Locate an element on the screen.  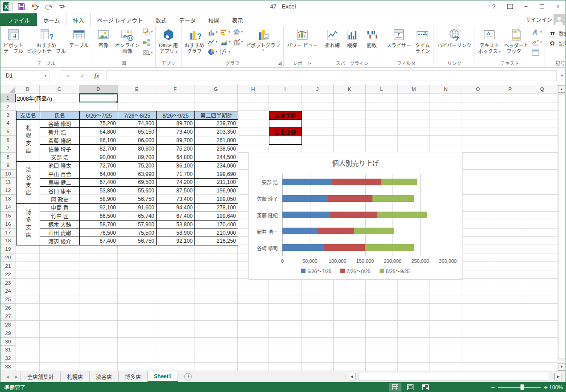
column-header-F: F is located at coordinates (175, 90).